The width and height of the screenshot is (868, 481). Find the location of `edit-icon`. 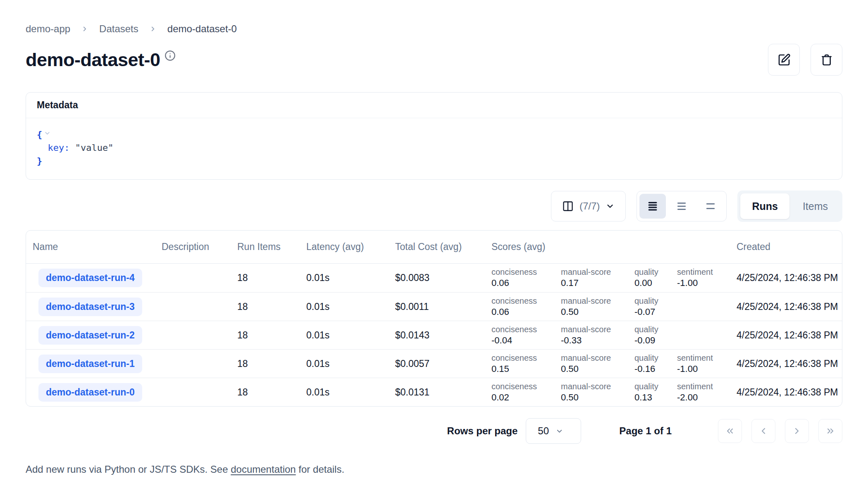

edit-icon is located at coordinates (784, 60).